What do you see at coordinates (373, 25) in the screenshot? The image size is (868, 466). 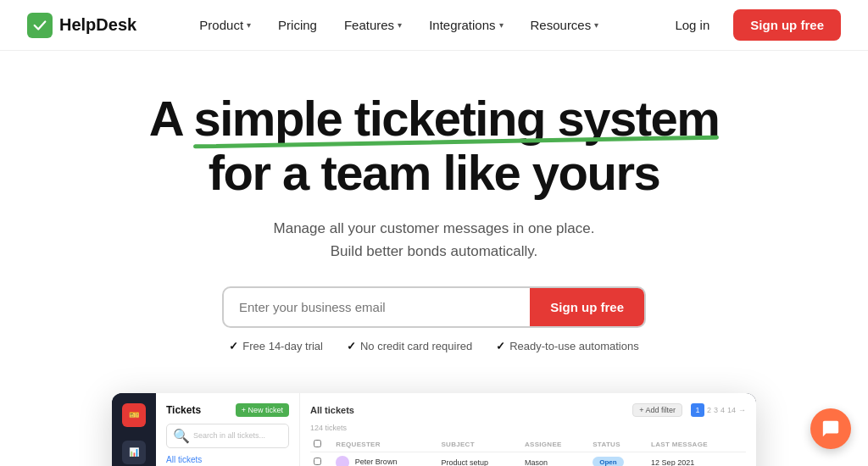 I see `nav-item-features: Features ▾` at bounding box center [373, 25].